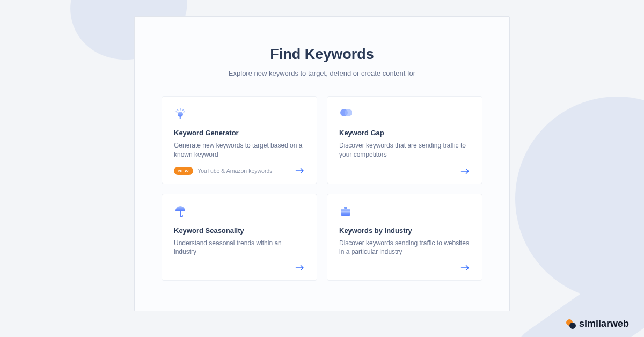 The width and height of the screenshot is (644, 337). I want to click on card-keyword-generator: Keyword Generator Generate new keywords …, so click(239, 140).